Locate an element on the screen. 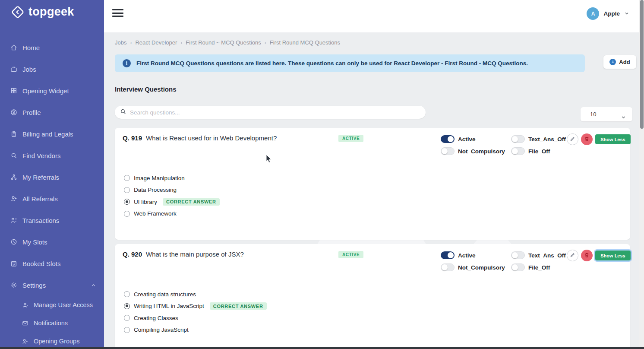  page-size-select: 10 is located at coordinates (606, 114).